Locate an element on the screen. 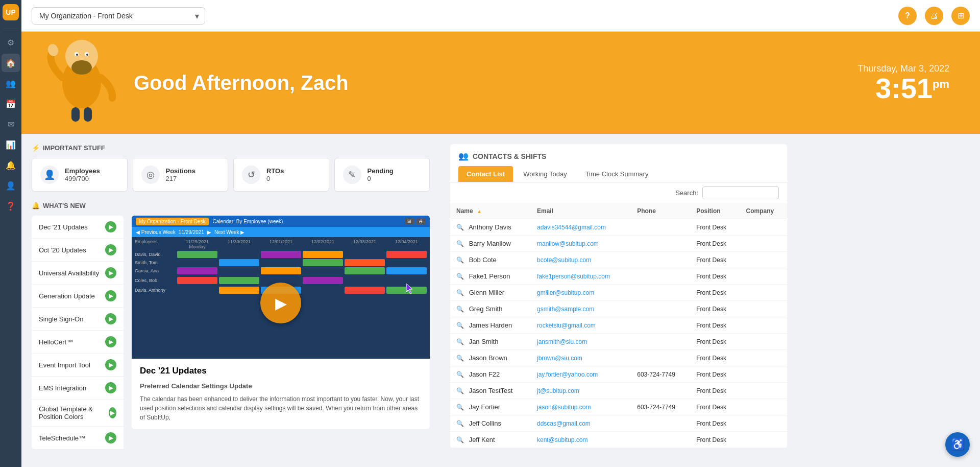 The width and height of the screenshot is (980, 467). news-item-hellocert: HelloCert™ ▶ is located at coordinates (78, 342).